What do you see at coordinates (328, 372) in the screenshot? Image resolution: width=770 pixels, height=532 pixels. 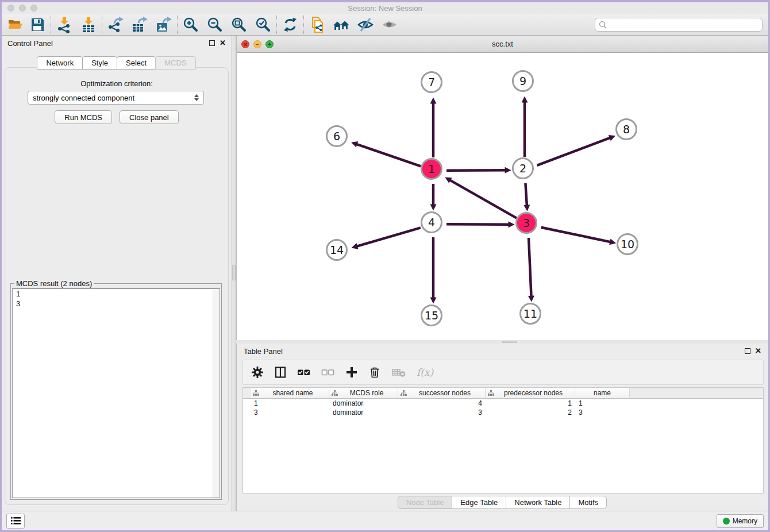 I see `deselect-all-icon` at bounding box center [328, 372].